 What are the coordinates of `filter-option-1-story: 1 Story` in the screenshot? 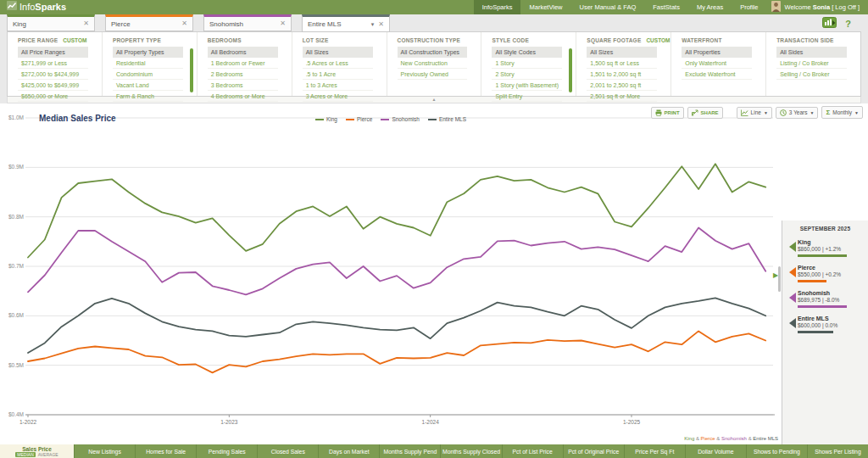 It's located at (527, 63).